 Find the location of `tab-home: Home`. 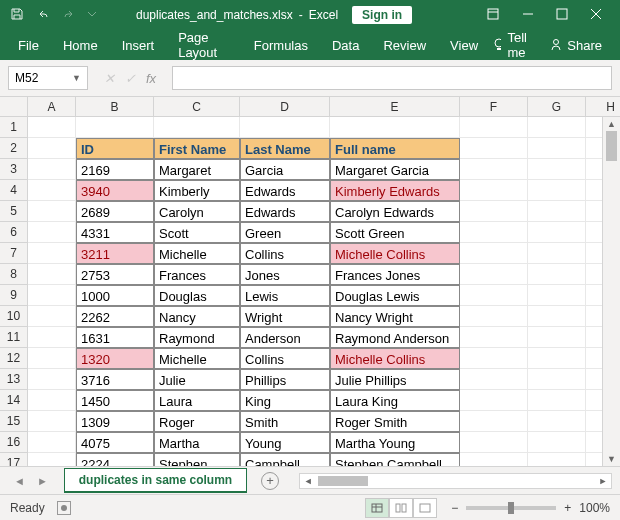

tab-home: Home is located at coordinates (80, 46).